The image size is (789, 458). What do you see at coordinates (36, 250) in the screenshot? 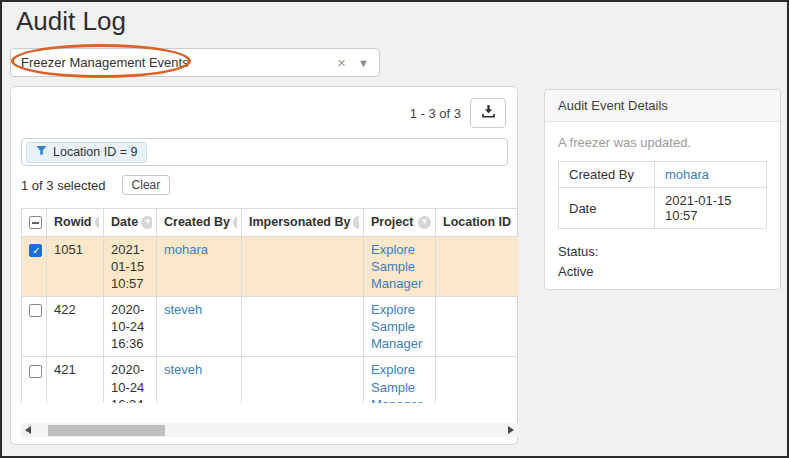
I see `row-checkbox: ✓` at bounding box center [36, 250].